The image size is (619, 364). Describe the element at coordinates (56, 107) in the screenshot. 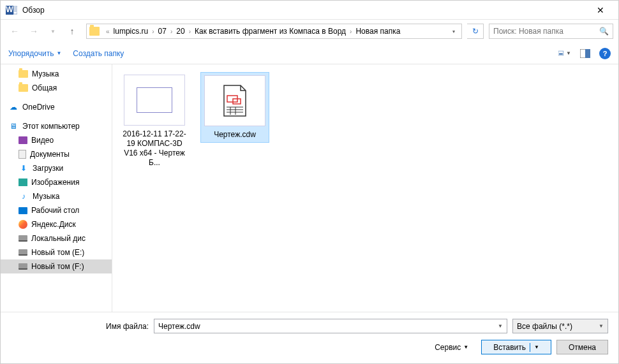

I see `sidebar-item-onedrive: ☁OneDrive` at that location.